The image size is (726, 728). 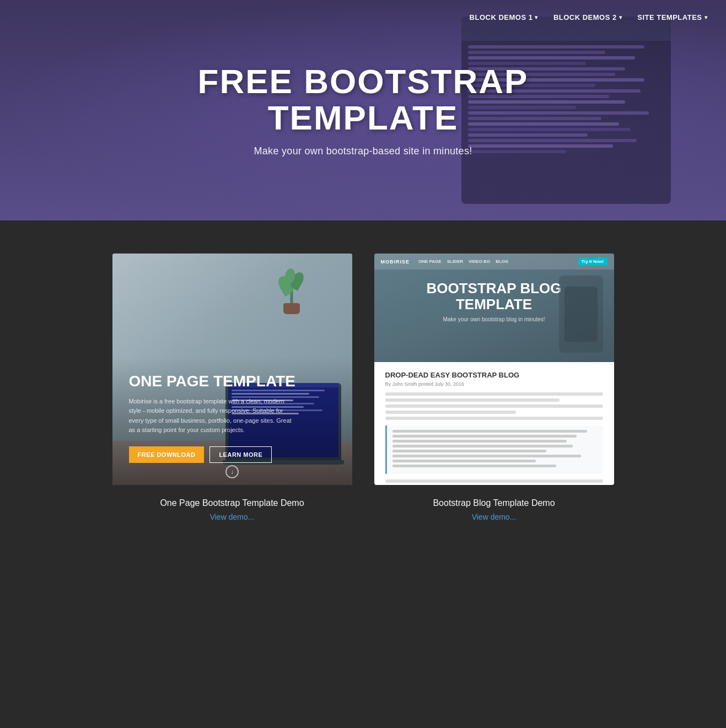 What do you see at coordinates (233, 517) in the screenshot?
I see `card-one-page-link: View demo...` at bounding box center [233, 517].